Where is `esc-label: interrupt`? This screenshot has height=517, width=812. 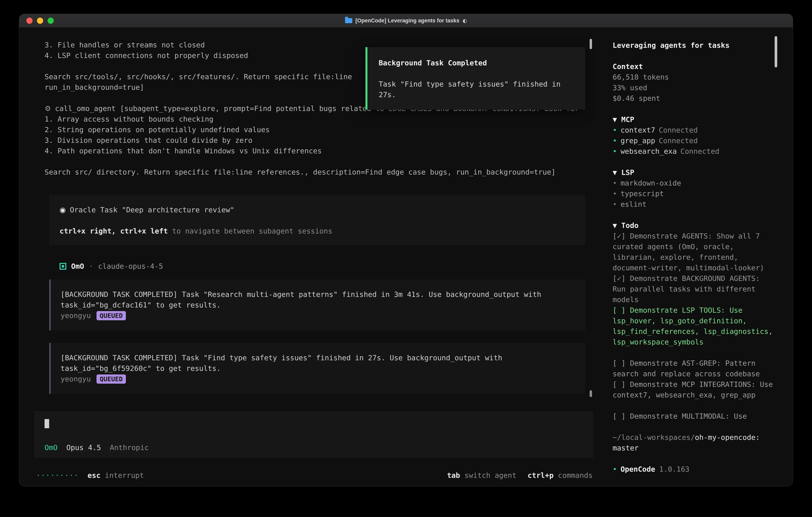
esc-label: interrupt is located at coordinates (124, 475).